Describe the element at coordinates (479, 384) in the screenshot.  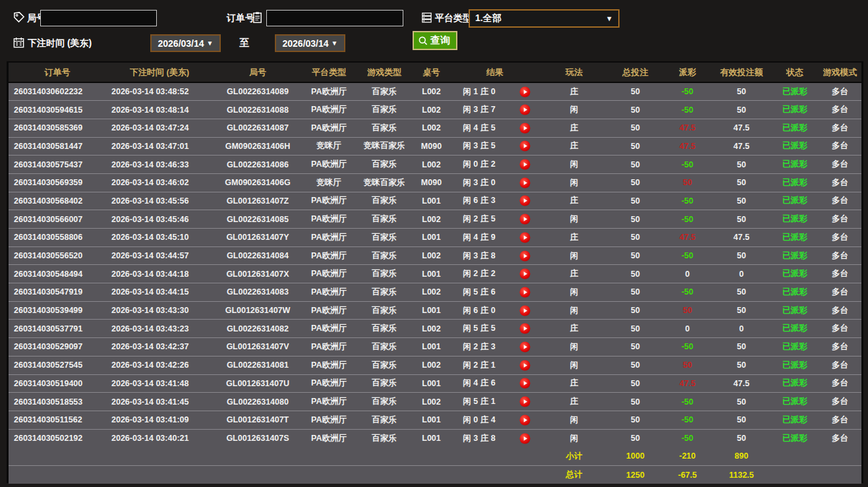
I see `result-cell: 闲 4 庄 6` at that location.